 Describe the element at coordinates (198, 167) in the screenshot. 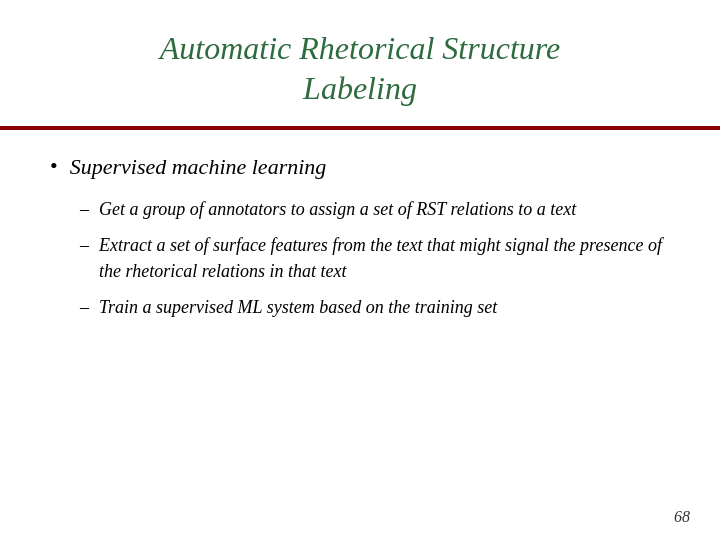

I see `main-bullet-text: Supervised machine learning` at that location.